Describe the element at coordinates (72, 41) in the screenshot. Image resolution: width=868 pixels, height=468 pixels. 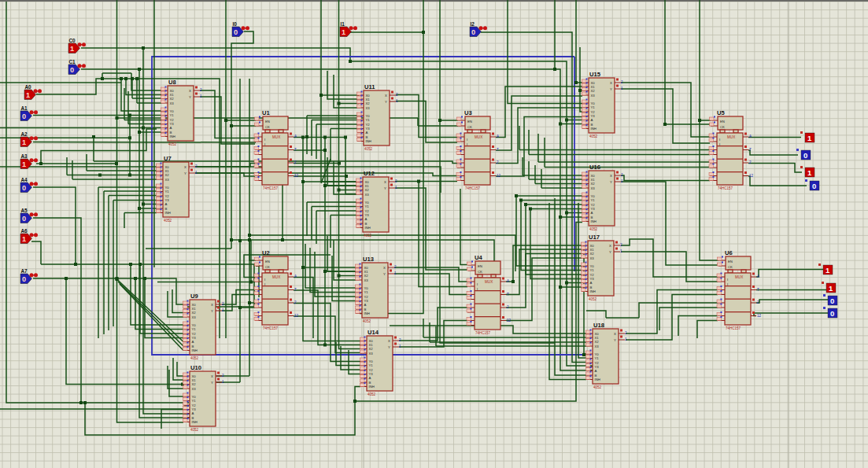
I see `svg-text: C0` at that location.